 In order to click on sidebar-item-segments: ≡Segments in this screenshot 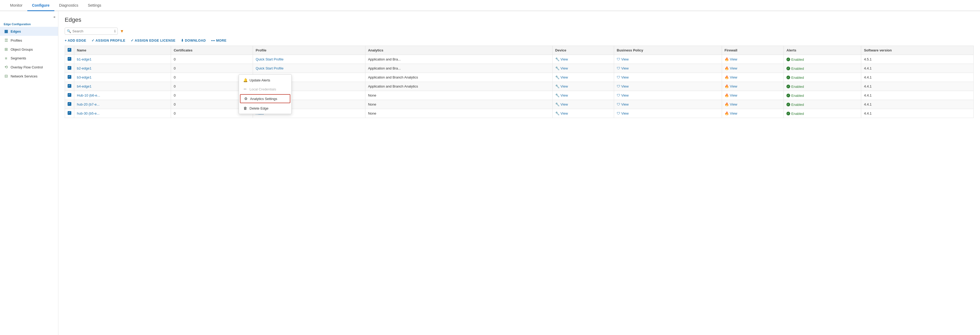, I will do `click(29, 58)`.